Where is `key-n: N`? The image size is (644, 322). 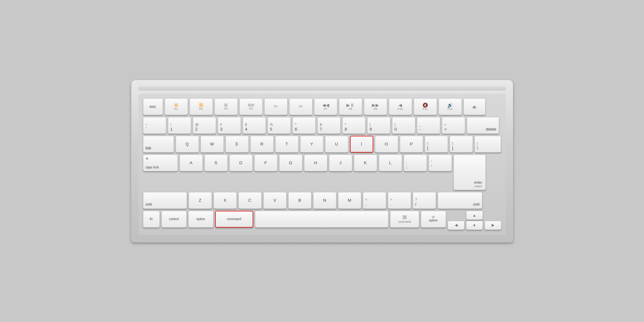
key-n: N is located at coordinates (325, 200).